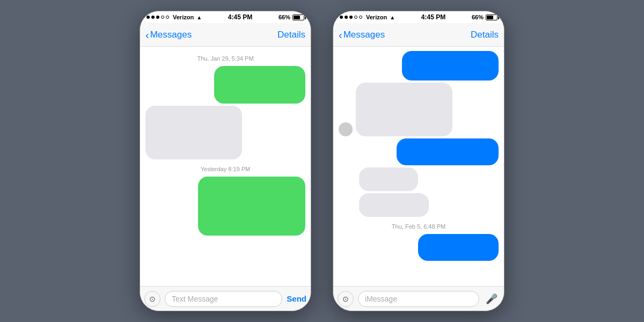  I want to click on battery-fill, so click(297, 17).